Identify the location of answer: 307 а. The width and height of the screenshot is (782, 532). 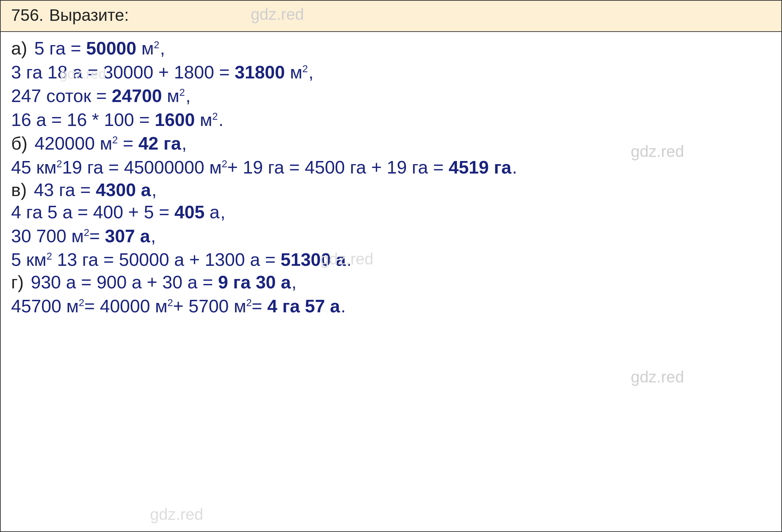
(127, 236).